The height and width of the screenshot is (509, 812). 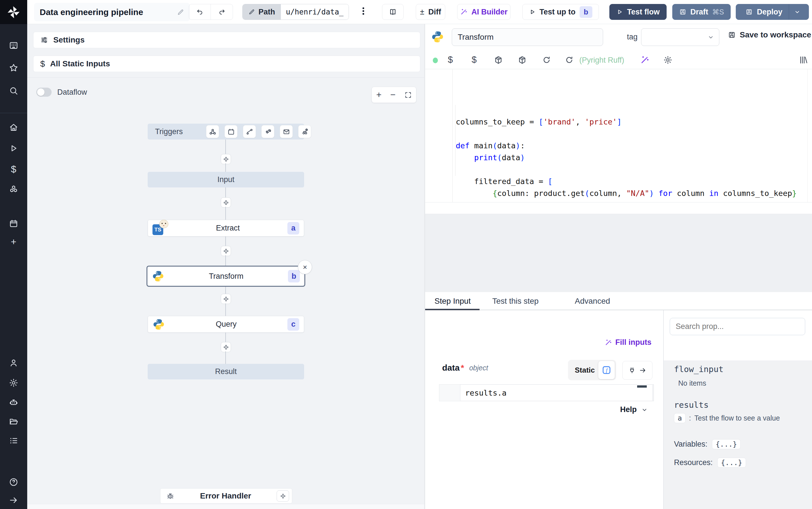 I want to click on canvas-scrollbar-track, so click(x=226, y=506).